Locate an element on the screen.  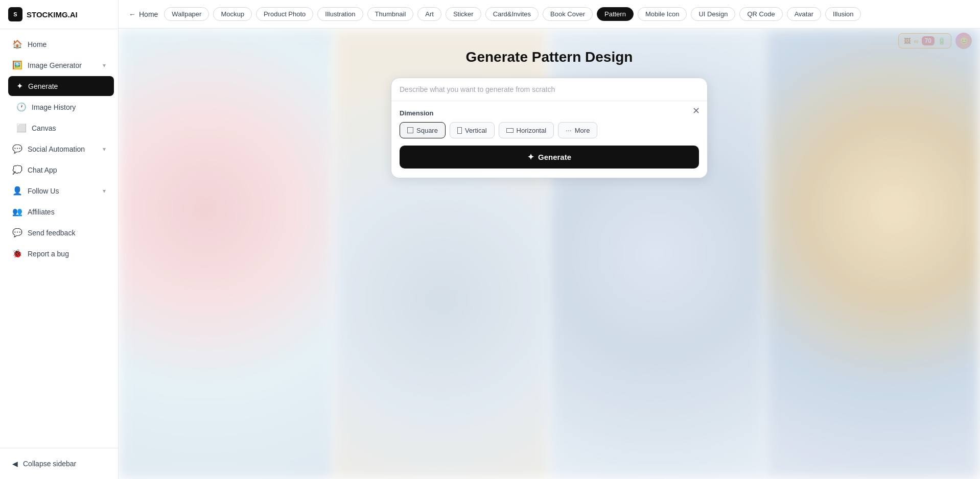
dimension-vertical-icon is located at coordinates (460, 131).